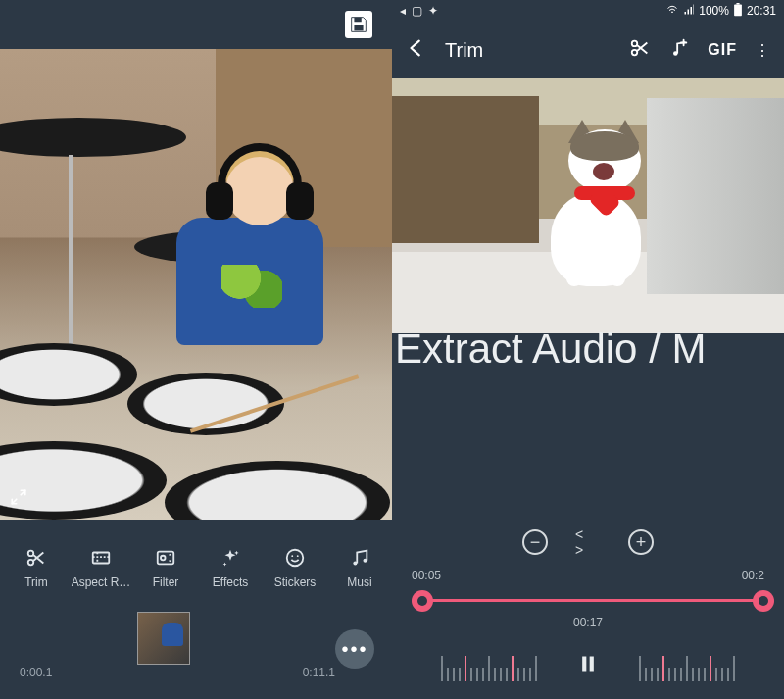 The height and width of the screenshot is (699, 784). What do you see at coordinates (422, 601) in the screenshot?
I see `trim-handle-start` at bounding box center [422, 601].